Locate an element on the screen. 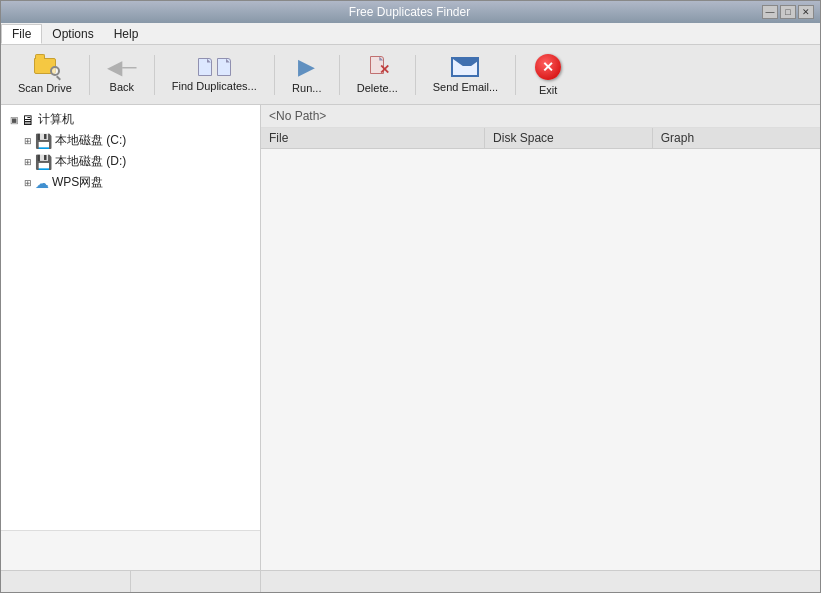  computer-icon: 🖥 is located at coordinates (28, 120).